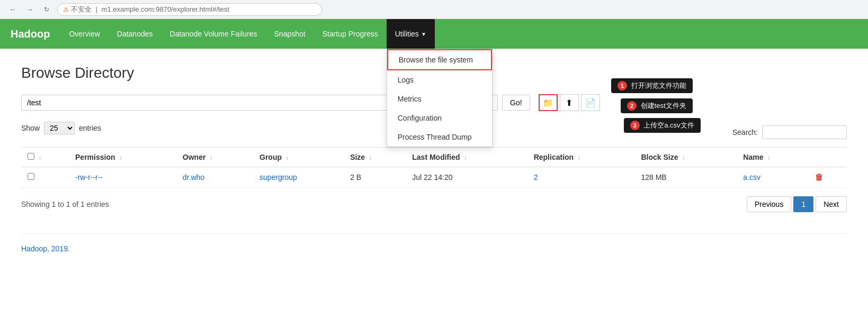 The image size is (868, 327). Describe the element at coordinates (581, 158) in the screenshot. I see `col-replication: Replication ↕` at that location.